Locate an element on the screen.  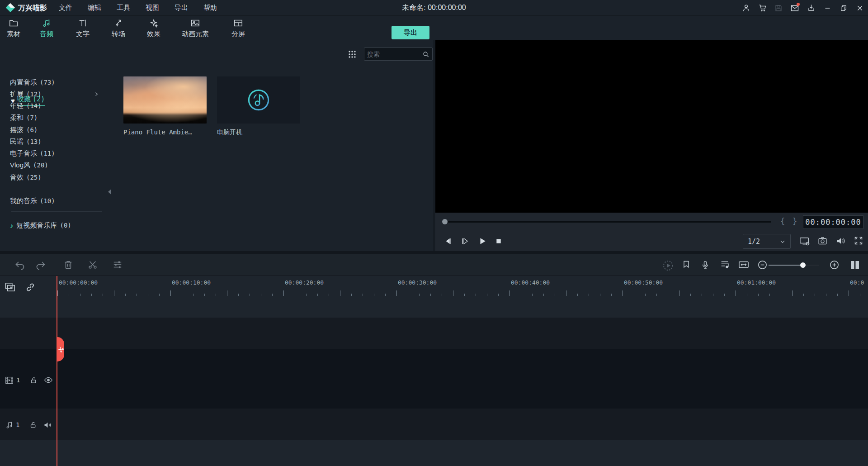
audio-mixer-icon is located at coordinates (725, 265).